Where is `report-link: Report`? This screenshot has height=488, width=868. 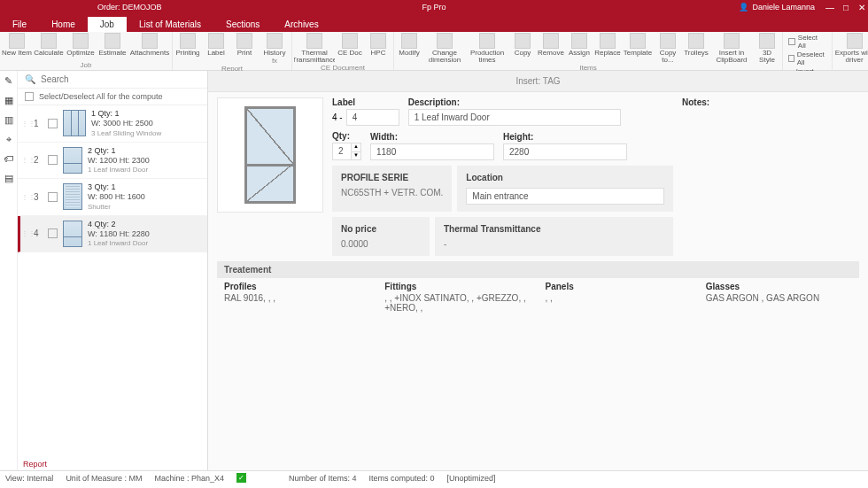 report-link: Report is located at coordinates (112, 464).